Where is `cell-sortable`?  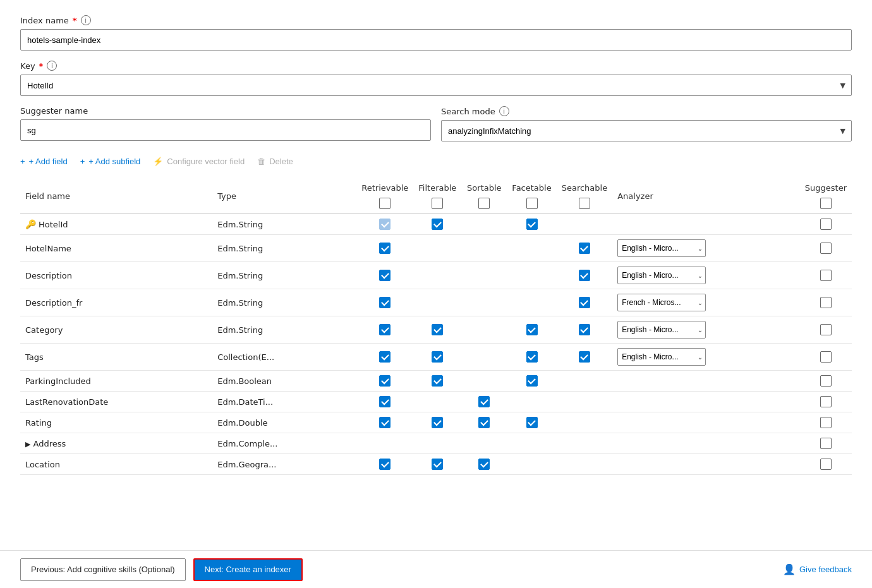
cell-sortable is located at coordinates (484, 443).